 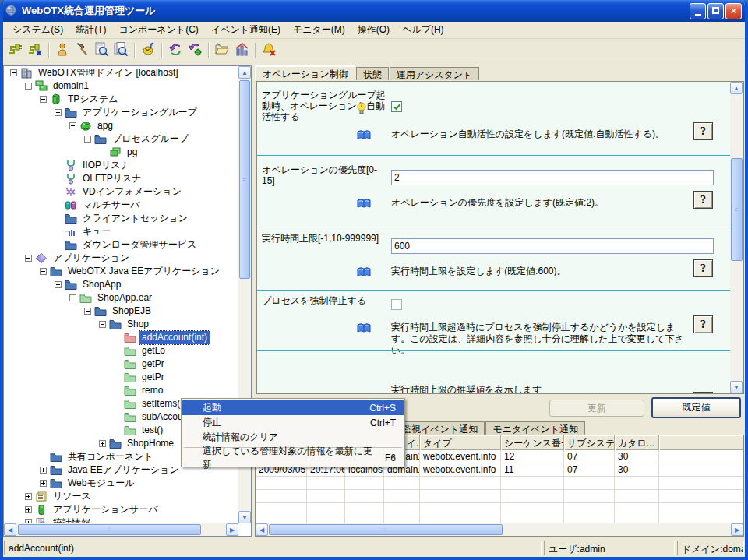 What do you see at coordinates (698, 11) in the screenshot?
I see `minimize-button` at bounding box center [698, 11].